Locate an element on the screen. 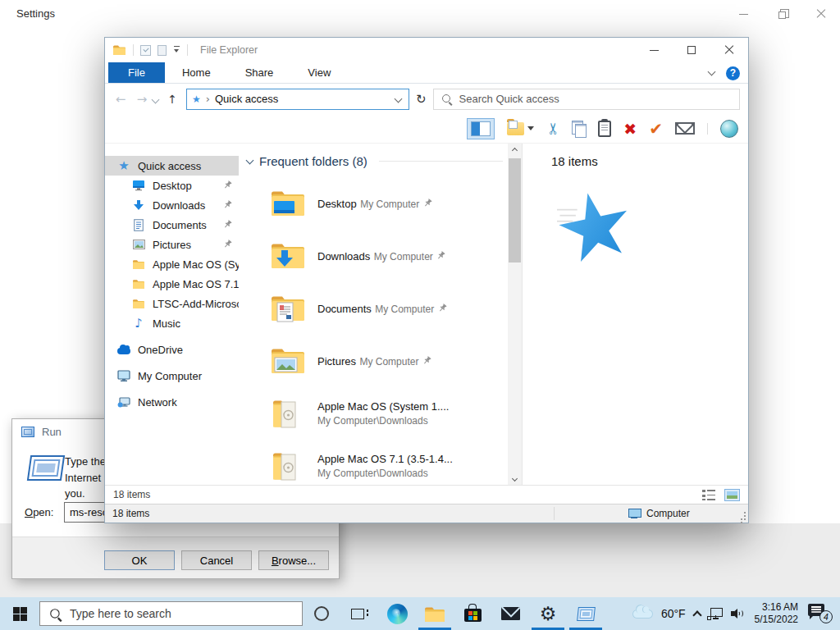 The image size is (840, 630). sidebar-item-music: ♪ Music is located at coordinates (172, 323).